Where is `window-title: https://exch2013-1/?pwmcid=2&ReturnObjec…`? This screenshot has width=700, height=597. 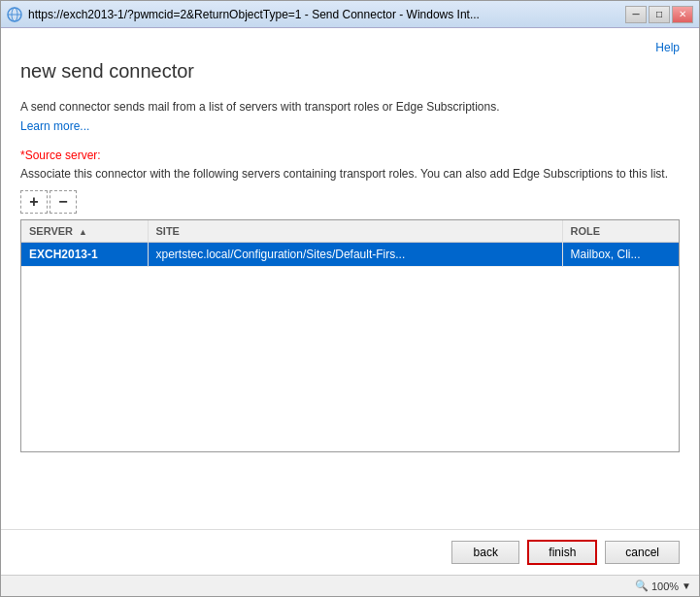
window-title: https://exch2013-1/?pwmcid=2&ReturnObjec… is located at coordinates (326, 15).